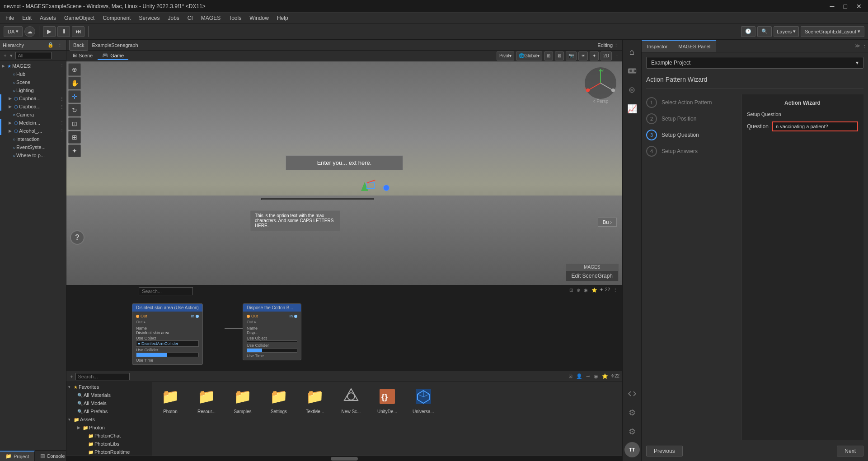 Image resolution: width=868 pixels, height=461 pixels. Describe the element at coordinates (13, 32) in the screenshot. I see `da-dropdown: DA ▾` at that location.